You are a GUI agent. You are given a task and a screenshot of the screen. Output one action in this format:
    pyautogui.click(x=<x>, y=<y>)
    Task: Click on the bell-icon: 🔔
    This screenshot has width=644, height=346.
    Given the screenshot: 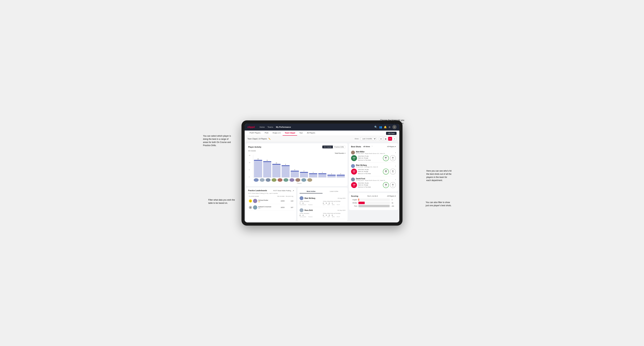 What is the action you would take?
    pyautogui.click(x=385, y=127)
    